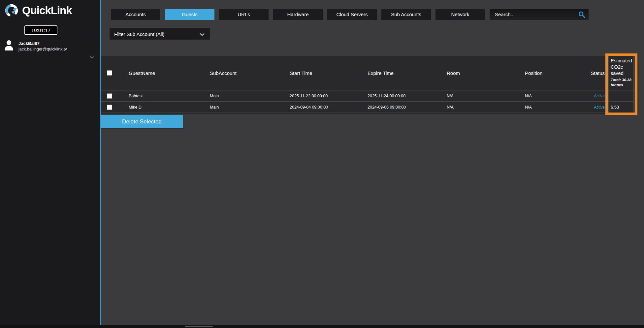  What do you see at coordinates (139, 34) in the screenshot?
I see `sub-account-filter-label: Filter Sub Account (All)` at bounding box center [139, 34].